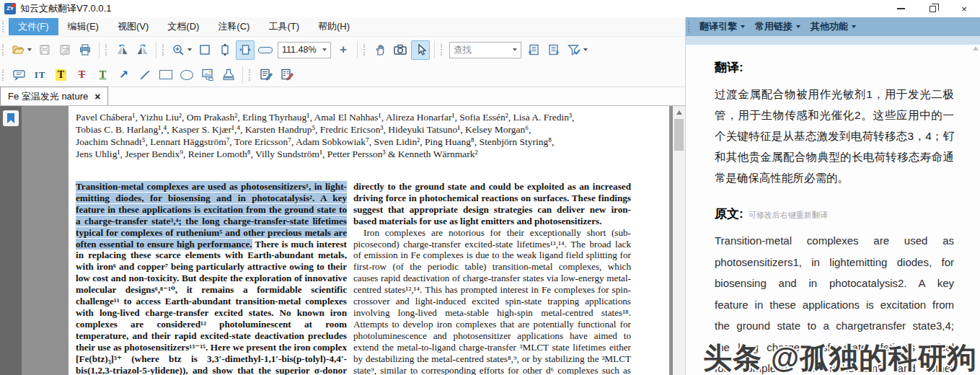 Image resolution: width=980 pixels, height=375 pixels. What do you see at coordinates (123, 50) in the screenshot?
I see `rotate-left-icon` at bounding box center [123, 50].